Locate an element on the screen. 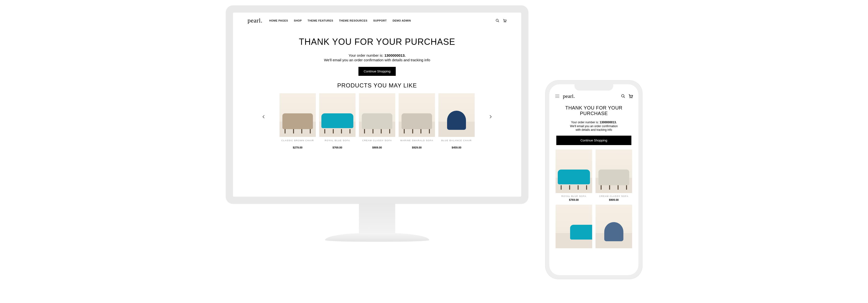 This screenshot has width=868, height=303. mobile-product-grid: ROYAL BLUE SOFA $769.00 CREAM CLASSY SOF… is located at coordinates (594, 199).